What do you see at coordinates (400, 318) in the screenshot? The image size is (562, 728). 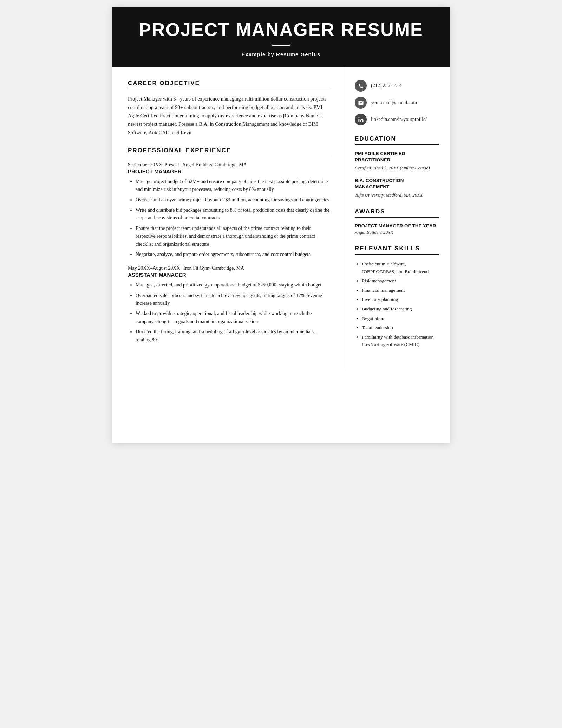 I see `list-item: Negotiation` at bounding box center [400, 318].